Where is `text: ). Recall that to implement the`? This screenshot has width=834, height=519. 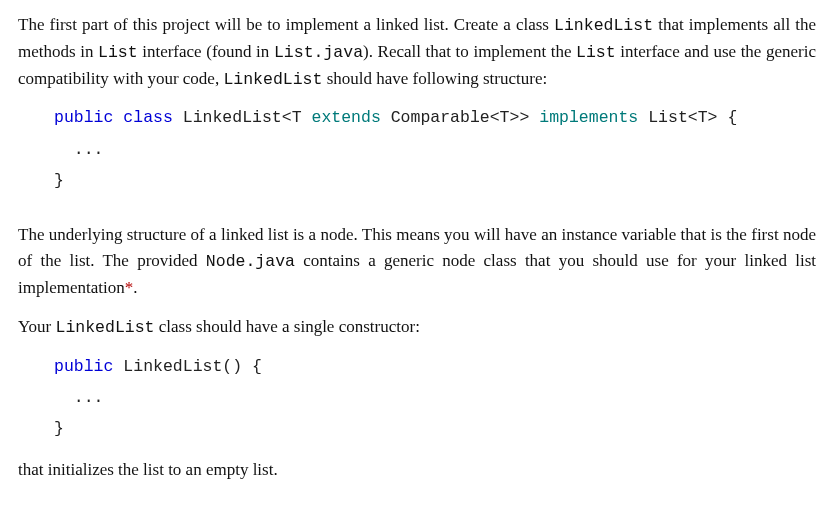
text: ). Recall that to implement the is located at coordinates (470, 52).